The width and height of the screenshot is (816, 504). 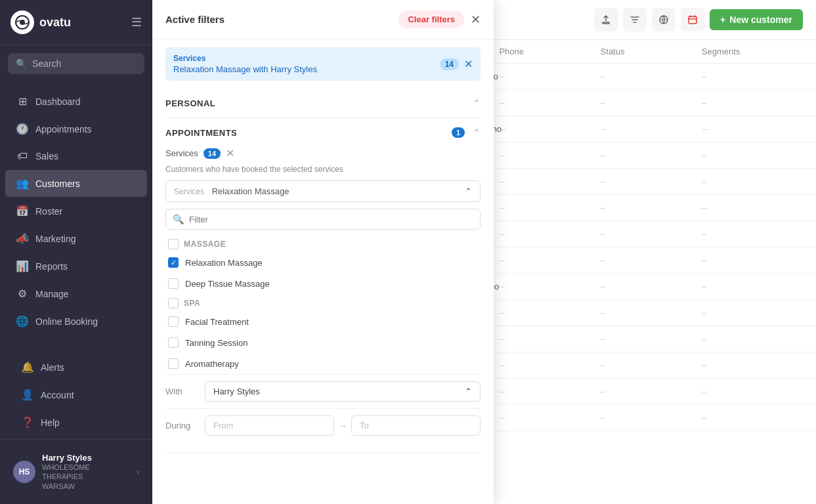 What do you see at coordinates (173, 364) in the screenshot?
I see `aromatherapy-checkbox` at bounding box center [173, 364].